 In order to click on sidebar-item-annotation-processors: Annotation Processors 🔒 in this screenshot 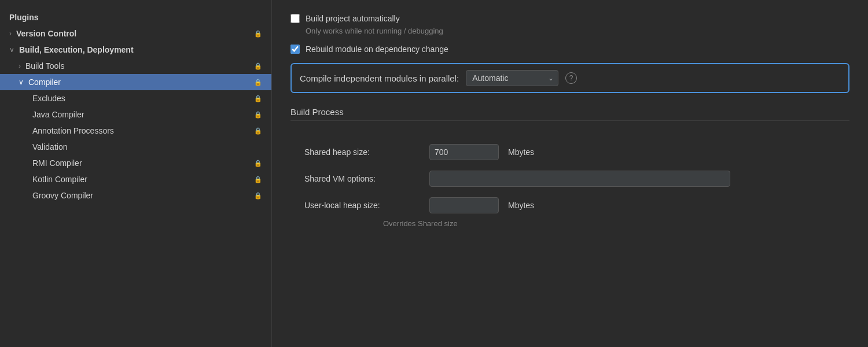, I will do `click(135, 131)`.